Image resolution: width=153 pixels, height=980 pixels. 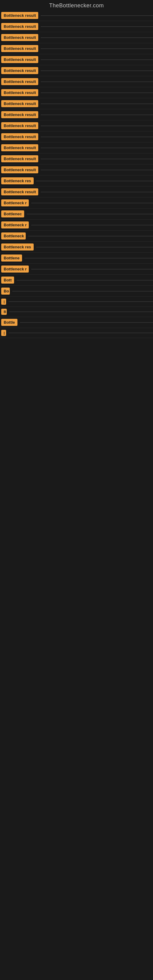 What do you see at coordinates (76, 291) in the screenshot?
I see `list-item: Bo` at bounding box center [76, 291].